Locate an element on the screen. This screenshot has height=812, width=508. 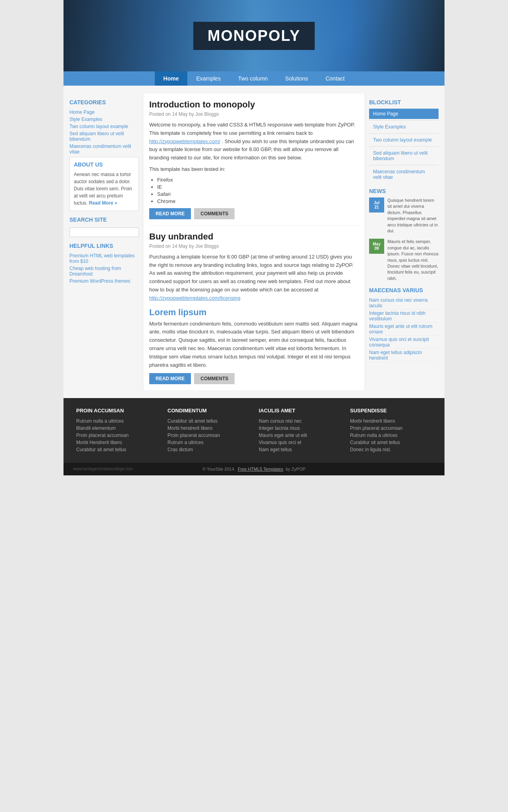
footer-col-2-list: Curabitur sit amet tellus Morbi hendreri… is located at coordinates (208, 435).